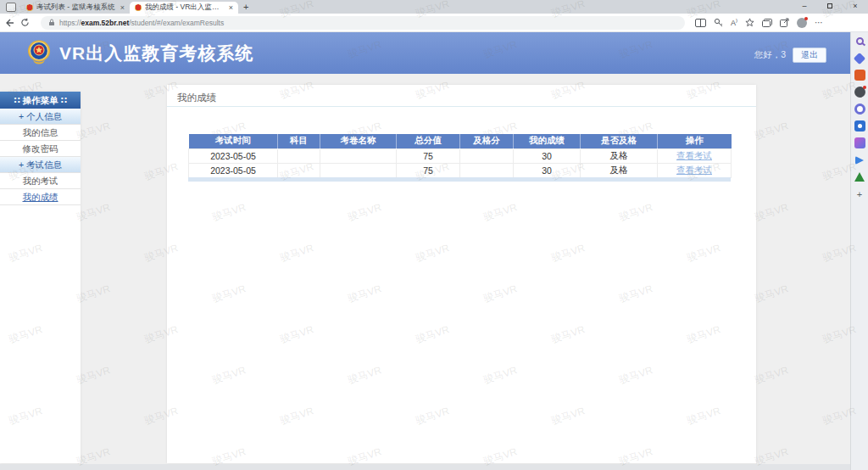 The image size is (868, 470). I want to click on page-title: 我的成绩, so click(461, 96).